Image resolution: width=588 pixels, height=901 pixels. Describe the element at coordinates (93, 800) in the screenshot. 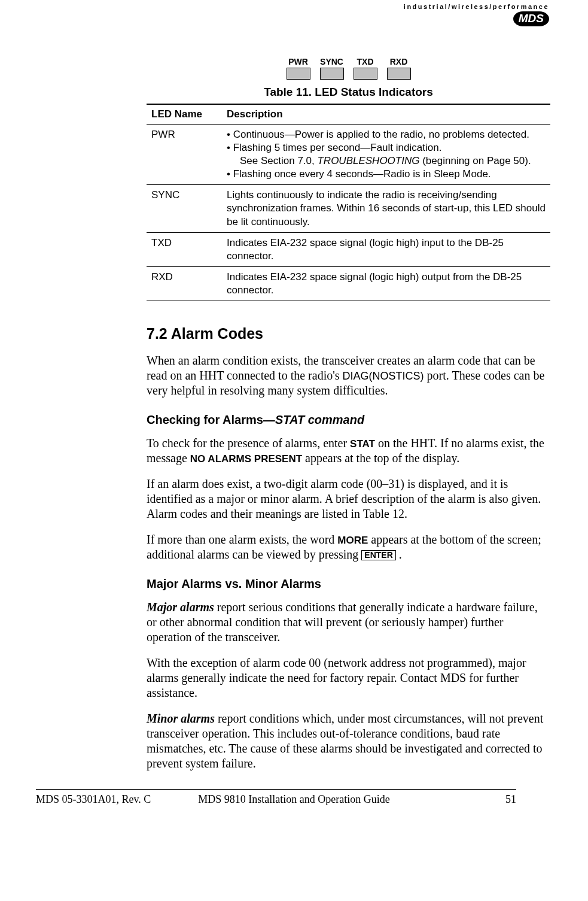

I see `footer-left: MDS 05-3301A01, Rev. C` at that location.